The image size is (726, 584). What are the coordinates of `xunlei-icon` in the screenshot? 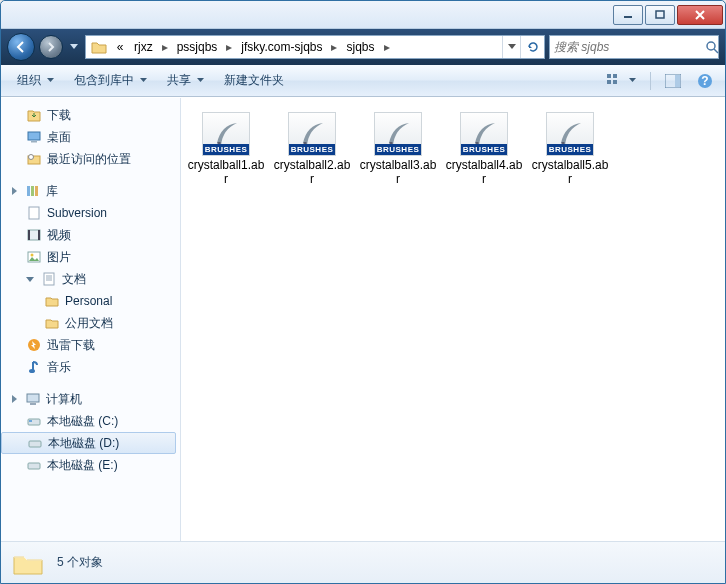 It's located at (34, 345).